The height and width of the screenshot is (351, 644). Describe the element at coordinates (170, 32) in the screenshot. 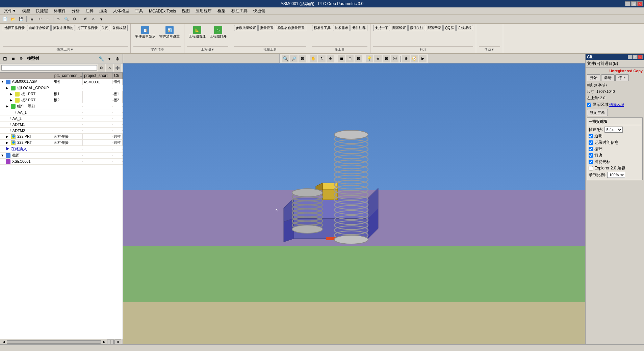

I see `btn-bom-settings: 📊 零件清单设置` at that location.